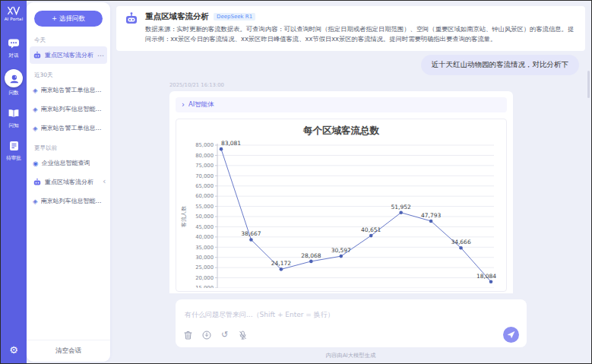  What do you see at coordinates (14, 158) in the screenshot?
I see `rail-item-label: 待审批` at bounding box center [14, 158].